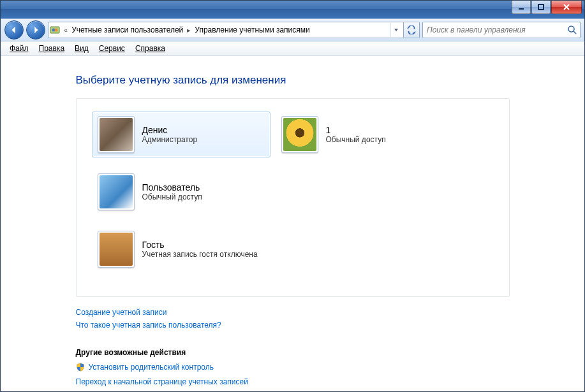 The height and width of the screenshot is (392, 585). What do you see at coordinates (19, 48) in the screenshot?
I see `menu-file: Файл` at bounding box center [19, 48].